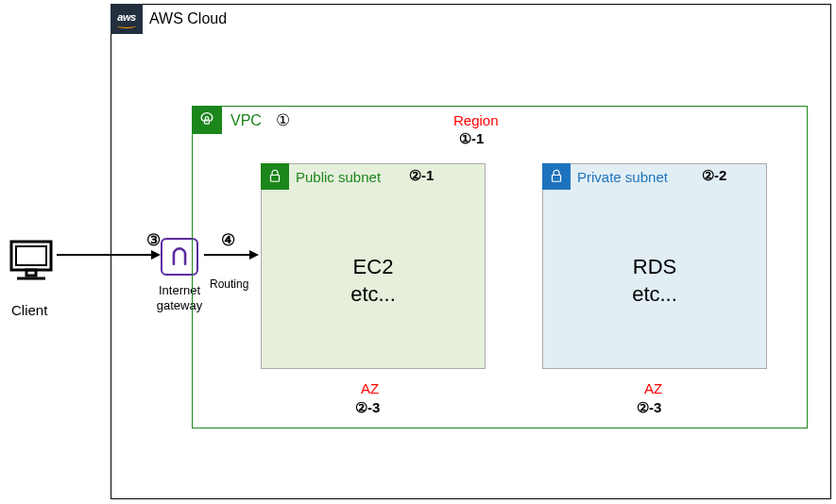  I want to click on az-step-badge-private: ②-3, so click(649, 408).